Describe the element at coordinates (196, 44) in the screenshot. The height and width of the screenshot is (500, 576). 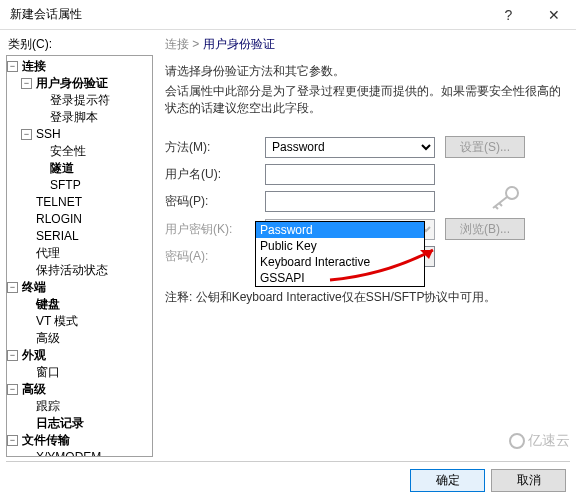
I see `breadcrumb-sep: >` at that location.